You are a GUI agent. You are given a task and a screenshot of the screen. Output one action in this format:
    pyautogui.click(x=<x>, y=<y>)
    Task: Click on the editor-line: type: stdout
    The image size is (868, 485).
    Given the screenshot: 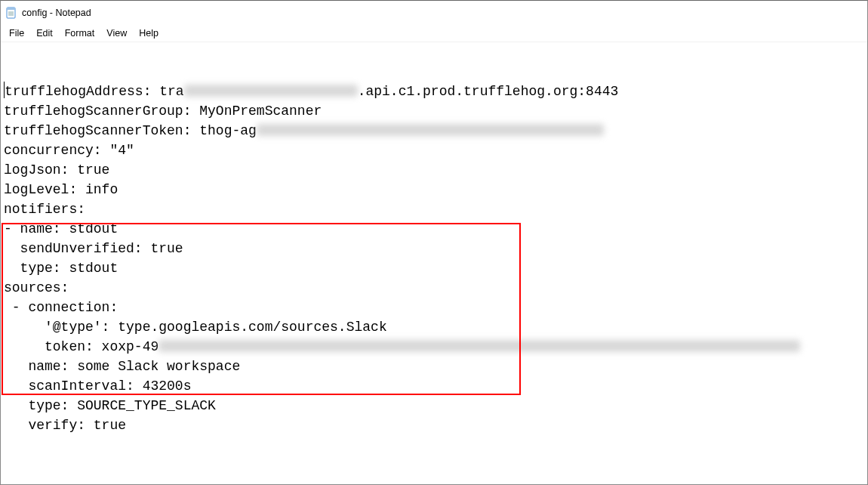 What is the action you would take?
    pyautogui.click(x=434, y=268)
    